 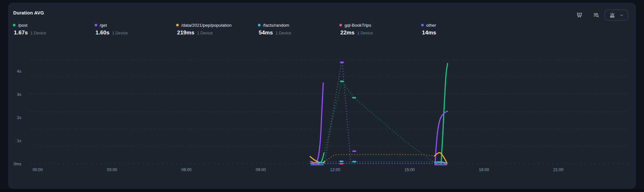 What do you see at coordinates (484, 170) in the screenshot?
I see `x-tick-label: 18:00` at bounding box center [484, 170].